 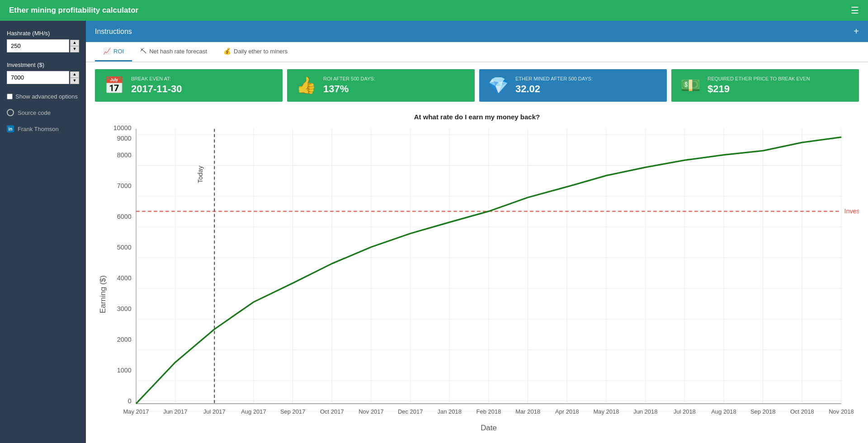 What do you see at coordinates (489, 411) in the screenshot?
I see `svg-text: Feb 2018` at bounding box center [489, 411].